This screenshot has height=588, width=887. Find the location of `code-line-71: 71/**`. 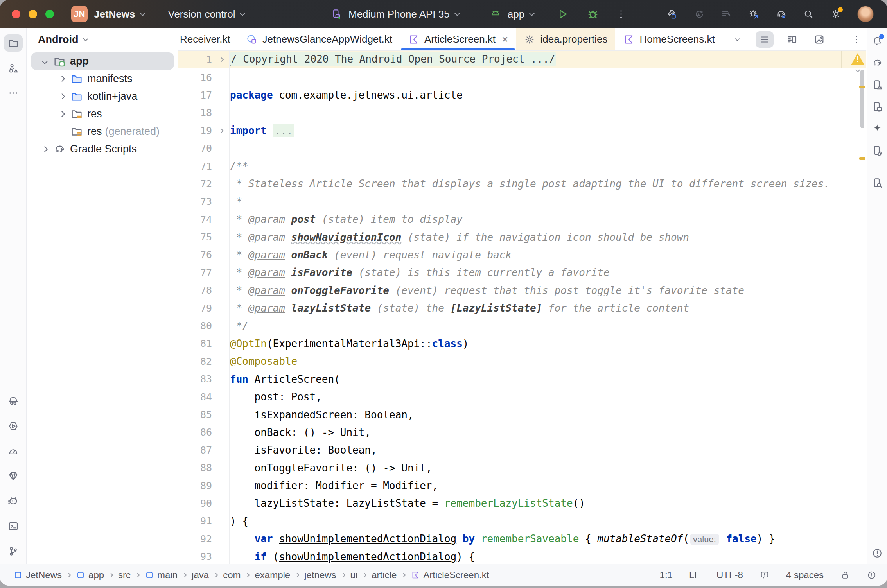

code-line-71: 71/** is located at coordinates (523, 166).